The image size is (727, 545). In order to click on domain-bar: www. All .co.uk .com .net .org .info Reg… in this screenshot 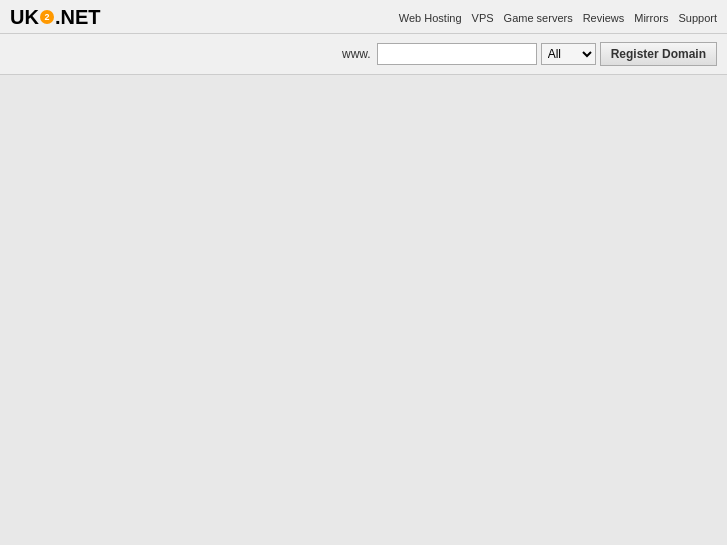, I will do `click(364, 54)`.